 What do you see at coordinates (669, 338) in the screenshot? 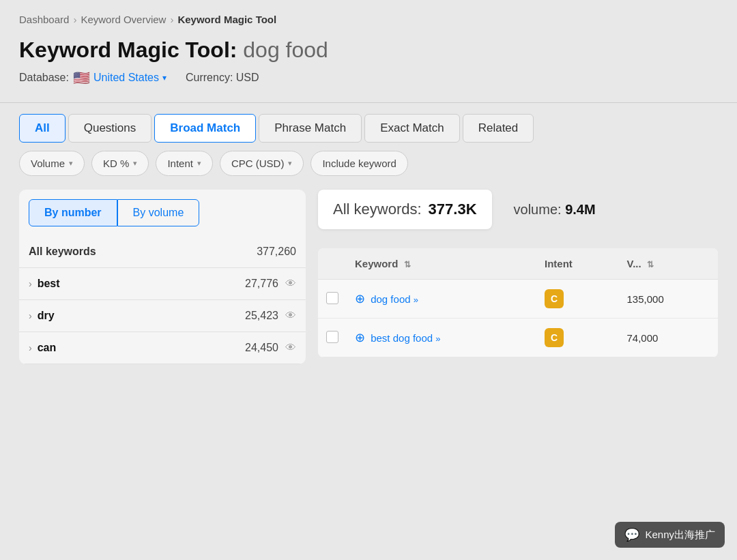
I see `volume-cell: 74,000` at bounding box center [669, 338].